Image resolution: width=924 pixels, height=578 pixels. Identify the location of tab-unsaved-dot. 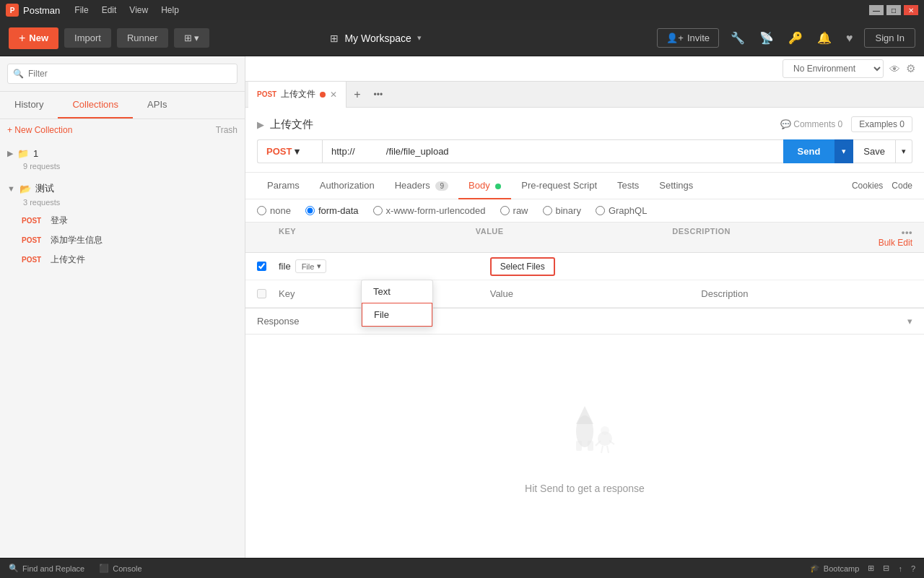
(323, 95).